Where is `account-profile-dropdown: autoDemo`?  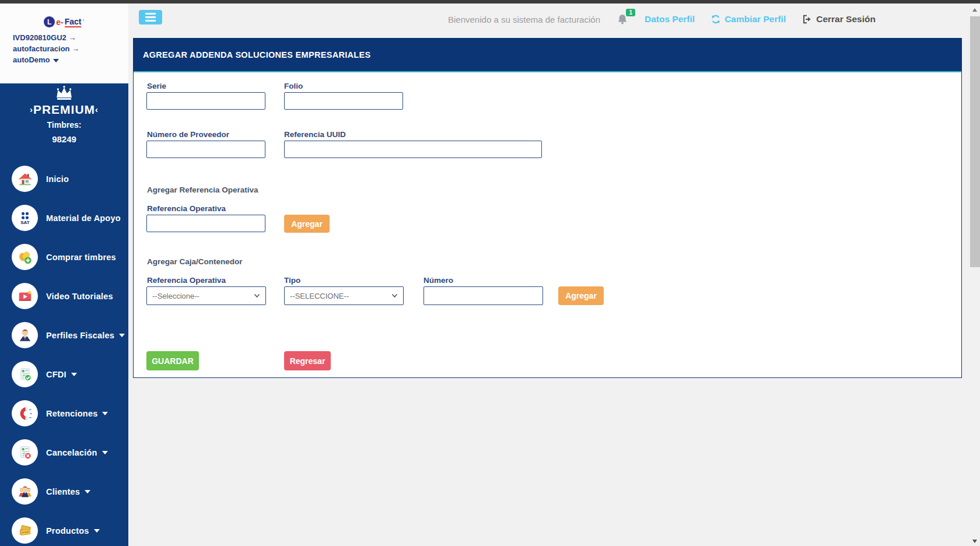
account-profile-dropdown: autoDemo is located at coordinates (71, 60).